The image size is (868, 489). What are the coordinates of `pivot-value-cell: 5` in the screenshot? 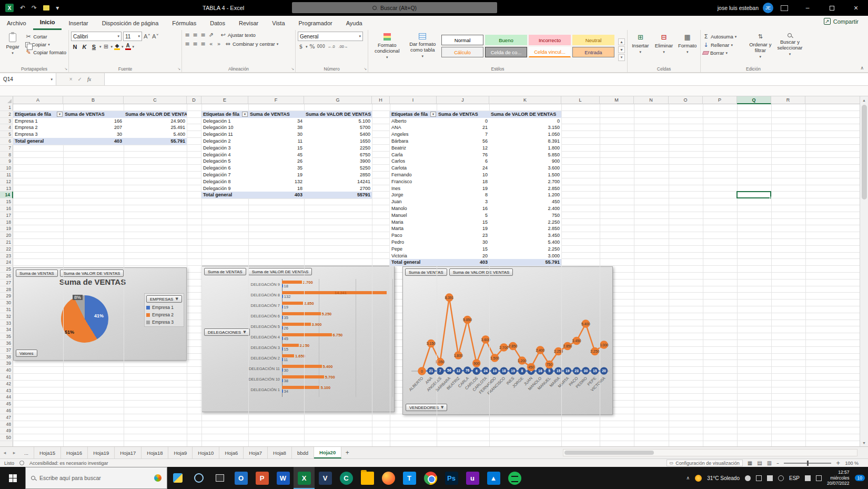 It's located at (463, 216).